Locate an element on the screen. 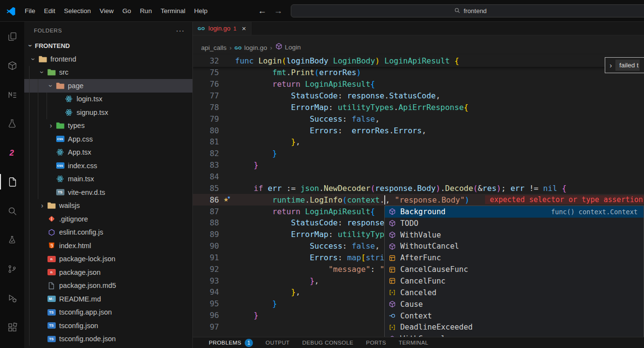  back-arrow-button: ← is located at coordinates (262, 11).